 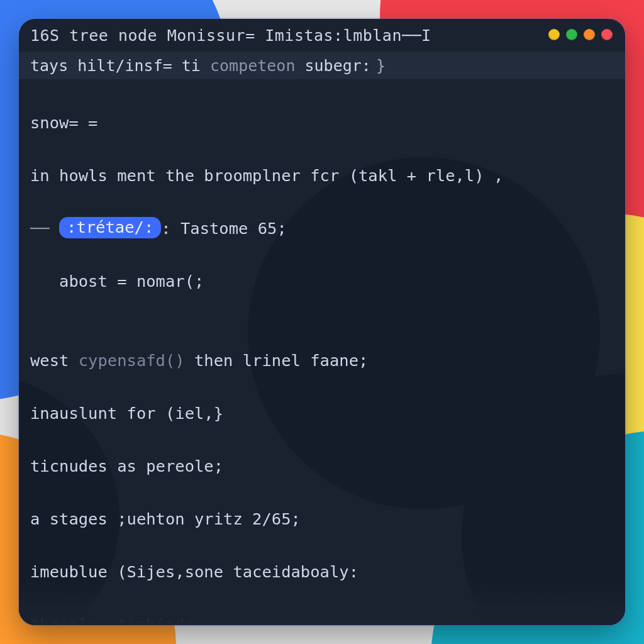 I want to click on code-line: inauslunt for (iel,}, so click(x=322, y=413).